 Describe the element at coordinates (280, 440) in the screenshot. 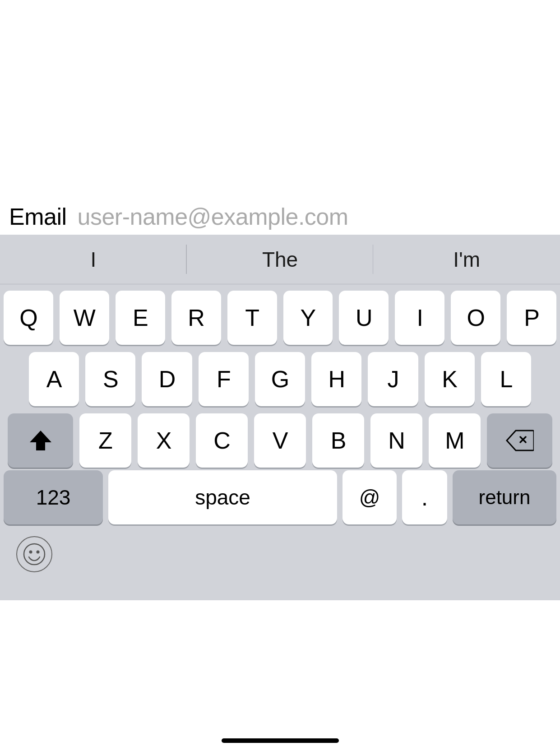

I see `key-row-3: Z X C V B N M` at that location.